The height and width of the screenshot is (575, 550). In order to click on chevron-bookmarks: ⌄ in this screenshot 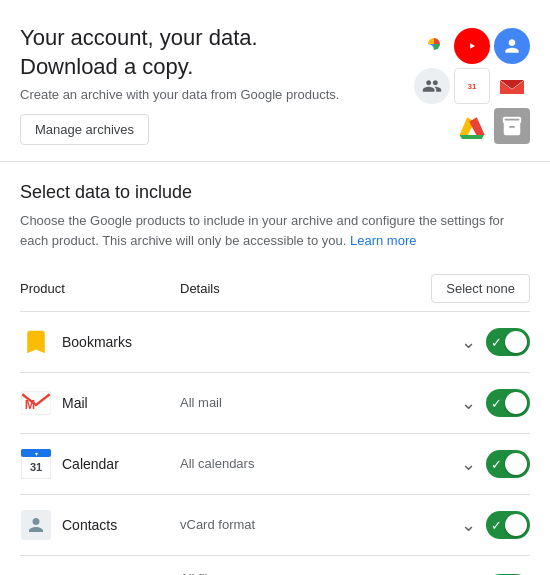, I will do `click(468, 342)`.